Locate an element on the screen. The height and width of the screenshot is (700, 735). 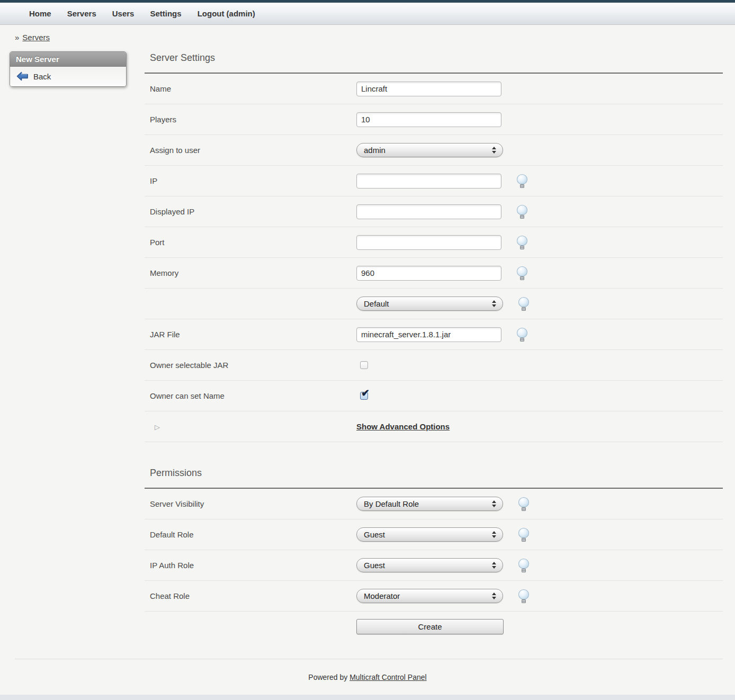
players-input is located at coordinates (429, 120).